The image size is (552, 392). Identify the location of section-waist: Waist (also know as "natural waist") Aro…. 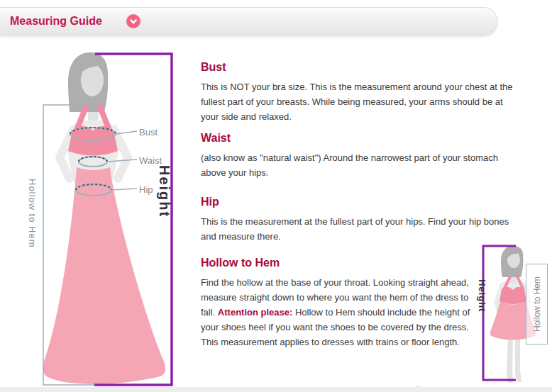
(360, 156).